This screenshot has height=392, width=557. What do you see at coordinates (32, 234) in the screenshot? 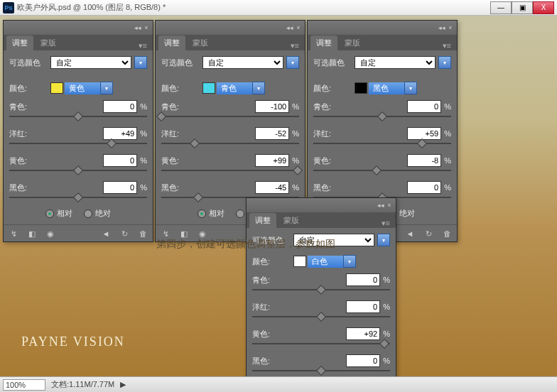
I see `clip-icon: ◧` at bounding box center [32, 234].